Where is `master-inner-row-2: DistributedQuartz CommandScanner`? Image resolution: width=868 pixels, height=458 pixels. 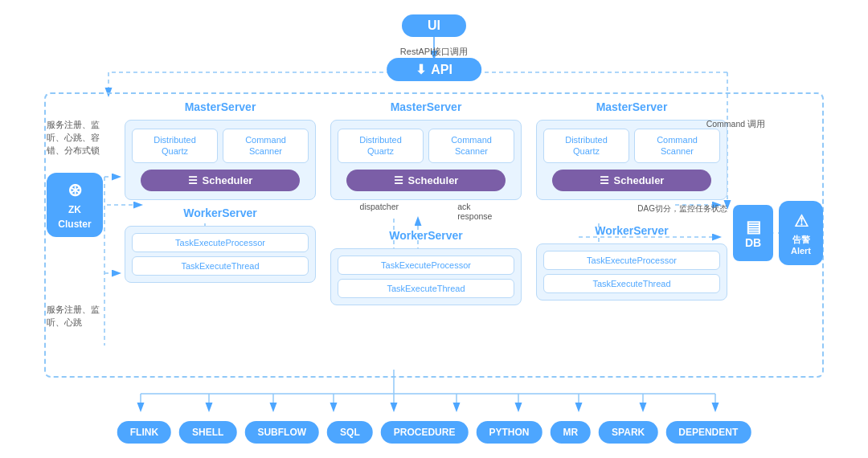 master-inner-row-2: DistributedQuartz CommandScanner is located at coordinates (426, 146).